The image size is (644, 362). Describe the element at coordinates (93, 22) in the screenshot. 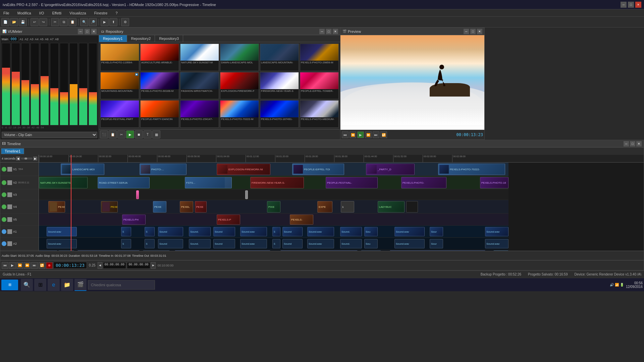

I see `zoom-out-button: 🔎` at that location.